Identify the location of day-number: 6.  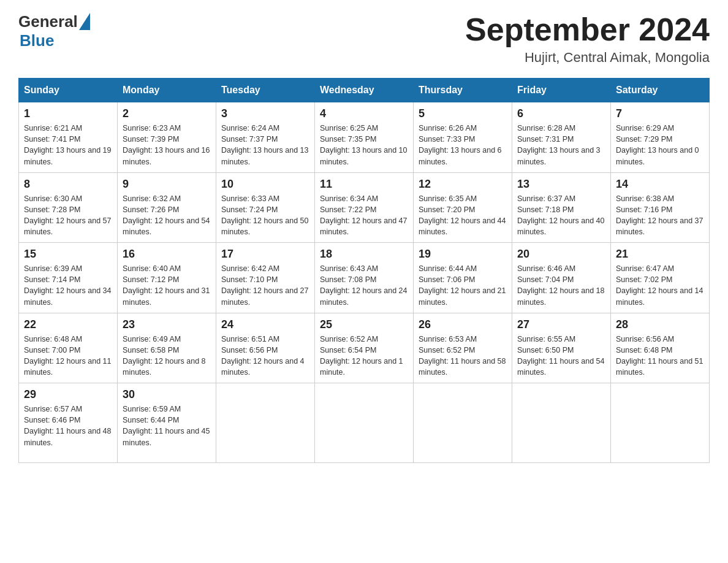
(561, 114).